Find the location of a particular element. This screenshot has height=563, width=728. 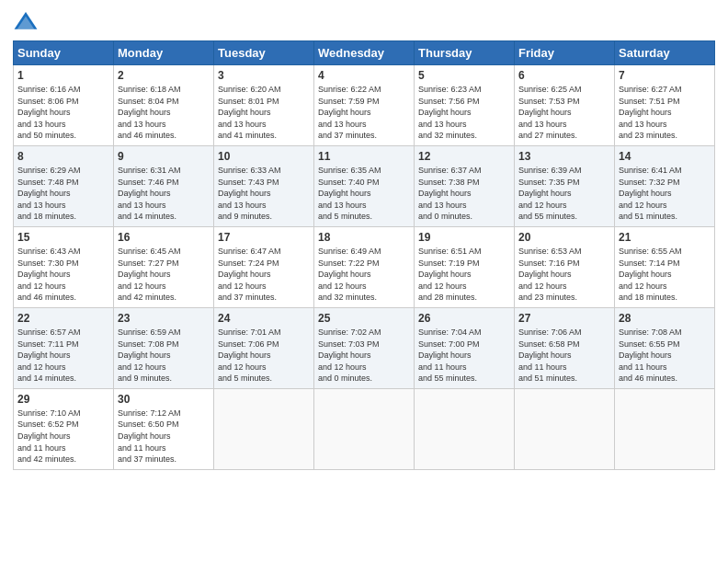

sunrise-line: Sunrise: 6:45 AM is located at coordinates (149, 251).